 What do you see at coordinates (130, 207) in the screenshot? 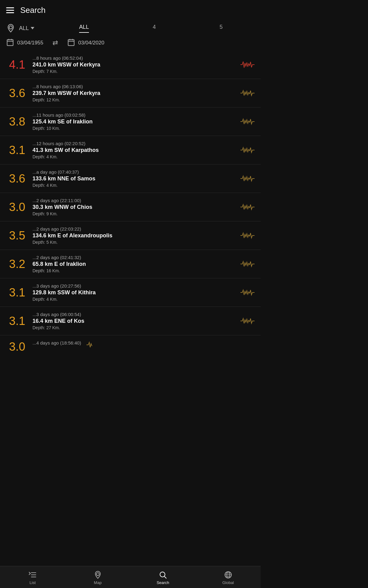
I see `earthquake-item: 3.0 ...2 days ago (22:11:00) 30.3 km WNW…` at bounding box center [130, 207].